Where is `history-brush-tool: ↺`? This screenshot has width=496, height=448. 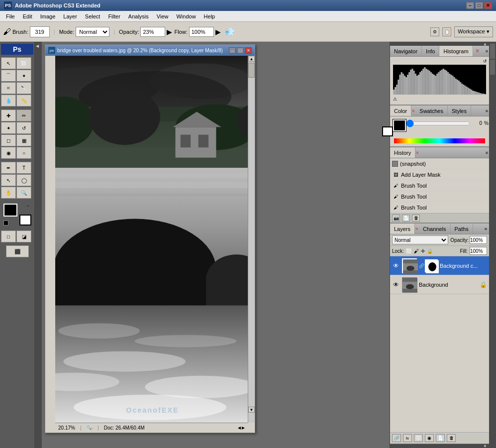
history-brush-tool: ↺ is located at coordinates (24, 128).